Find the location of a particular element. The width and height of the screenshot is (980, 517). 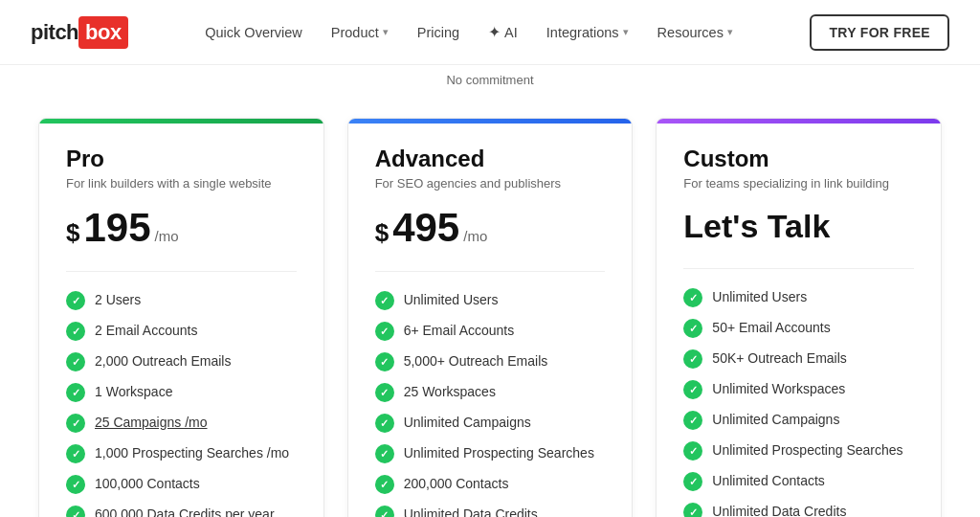

logo: pitch box is located at coordinates (79, 33).